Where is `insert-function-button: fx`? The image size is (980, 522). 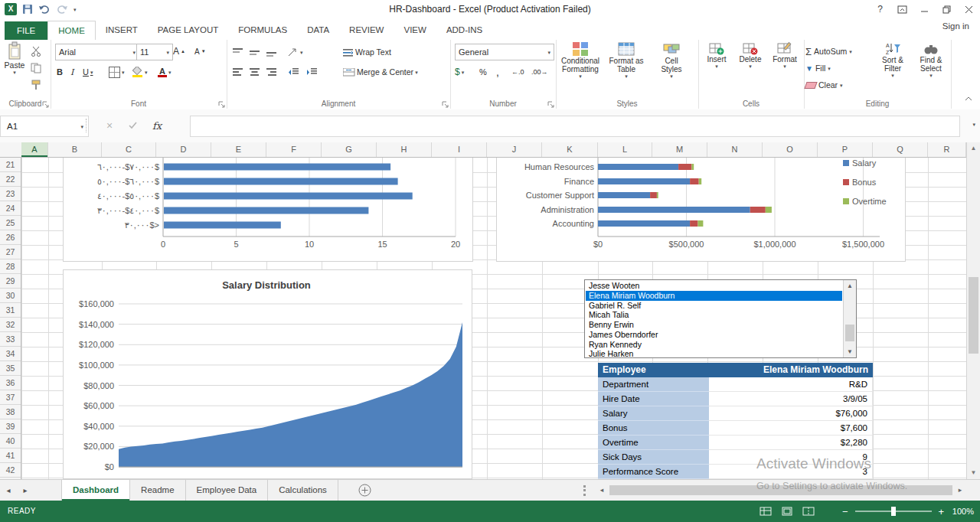 insert-function-button: fx is located at coordinates (157, 126).